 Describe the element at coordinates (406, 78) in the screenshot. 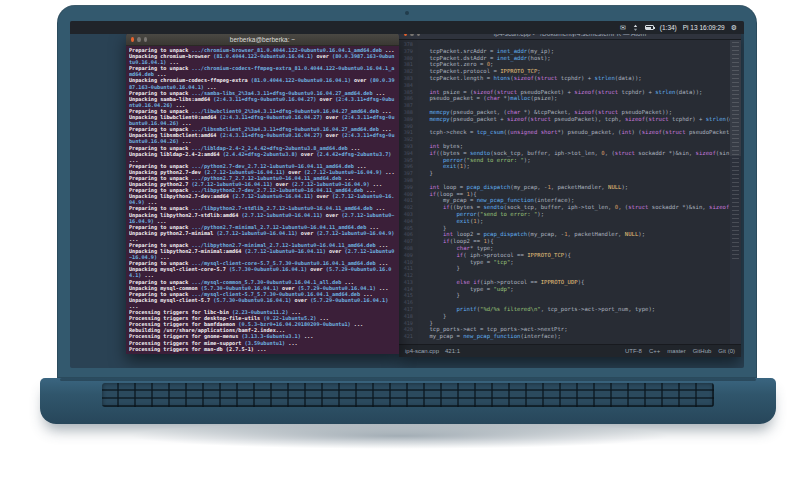

I see `line-number: 383` at that location.